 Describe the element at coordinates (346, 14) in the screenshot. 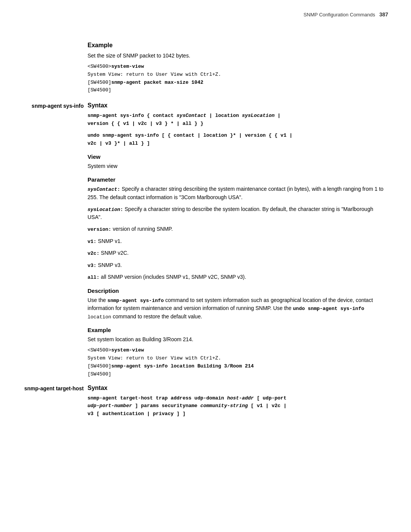

I see `page-header: SNMP Configuration Commands 387` at that location.